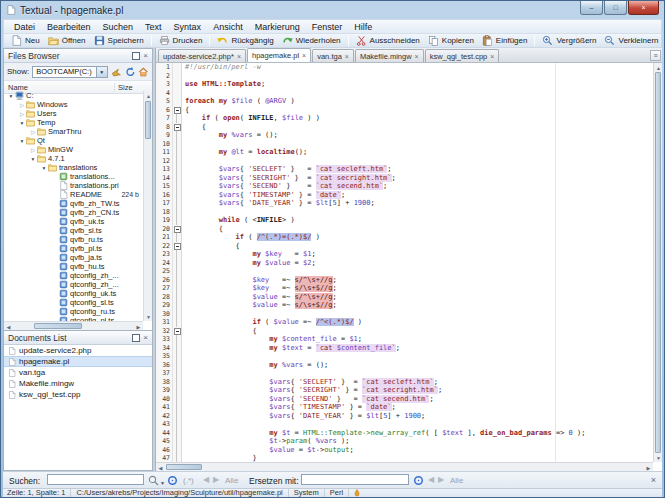 The height and width of the screenshot is (498, 665). Describe the element at coordinates (456, 480) in the screenshot. I see `replace-all-button: Alle` at that location.